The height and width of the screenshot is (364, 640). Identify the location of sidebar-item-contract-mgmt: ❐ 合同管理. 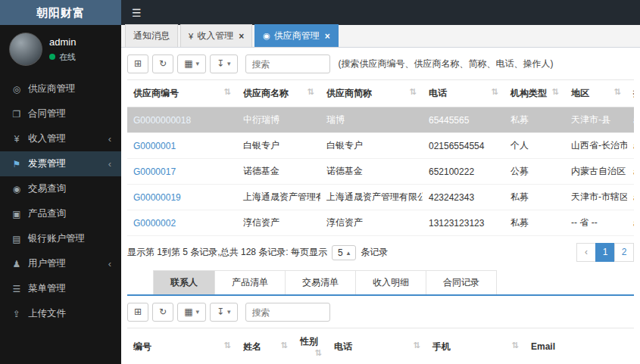
(61, 114).